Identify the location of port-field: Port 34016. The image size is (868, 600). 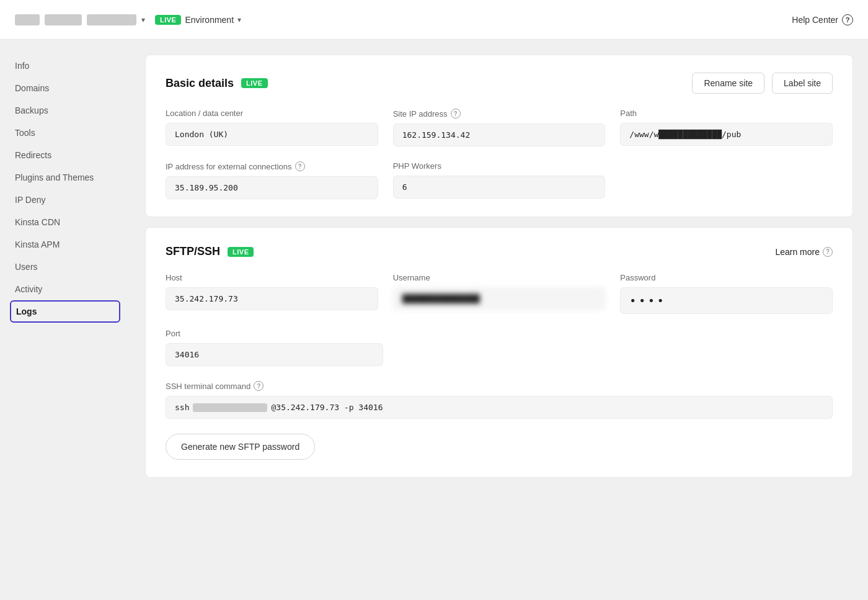
(274, 347).